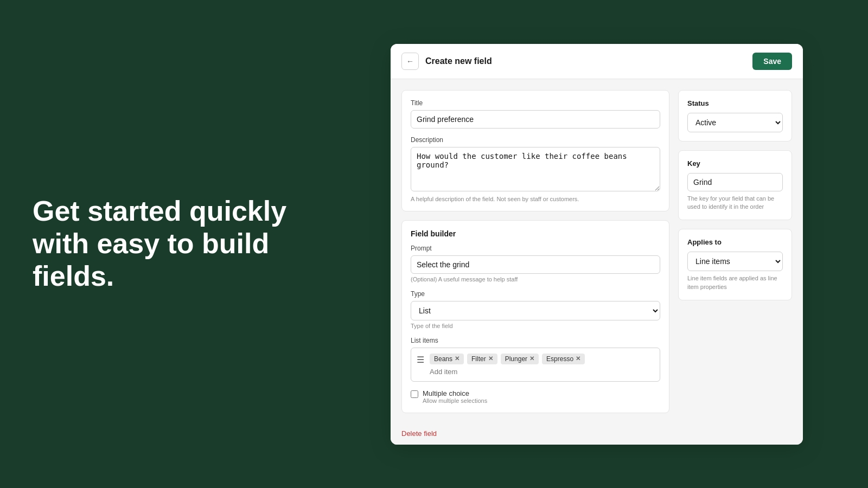 The height and width of the screenshot is (488, 868). Describe the element at coordinates (535, 248) in the screenshot. I see `prompt-label: Prompt` at that location.